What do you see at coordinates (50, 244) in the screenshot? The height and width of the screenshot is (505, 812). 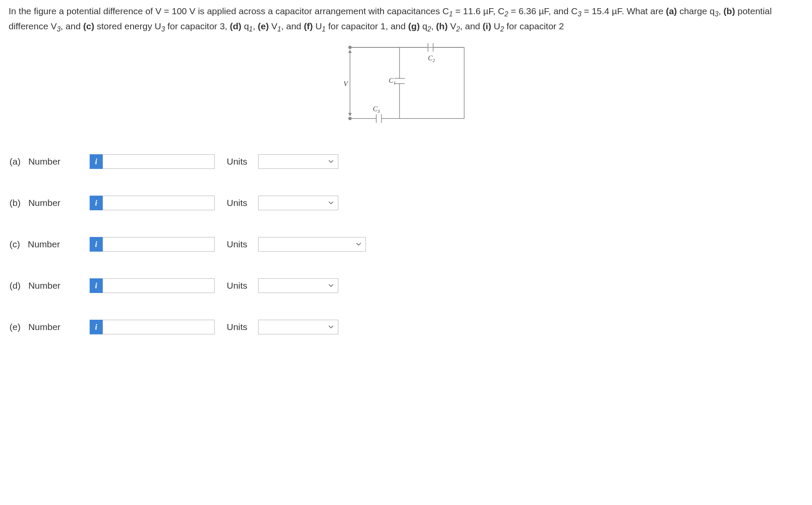 I see `row-label: (c) Number` at bounding box center [50, 244].